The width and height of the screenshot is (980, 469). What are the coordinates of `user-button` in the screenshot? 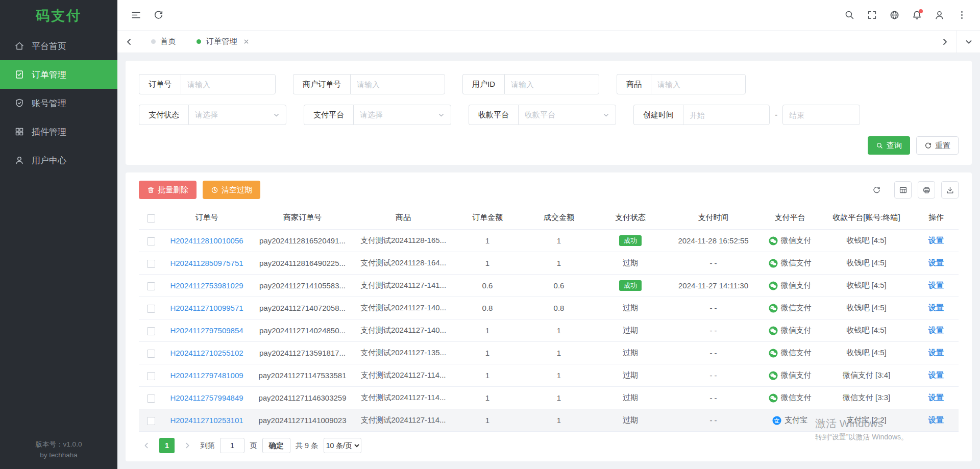 It's located at (939, 15).